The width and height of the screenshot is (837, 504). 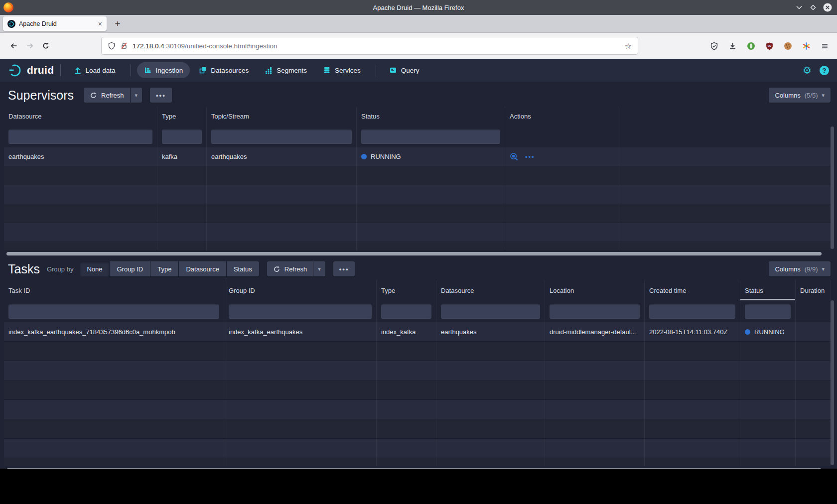 I want to click on ublock-origin-icon: uO, so click(x=769, y=46).